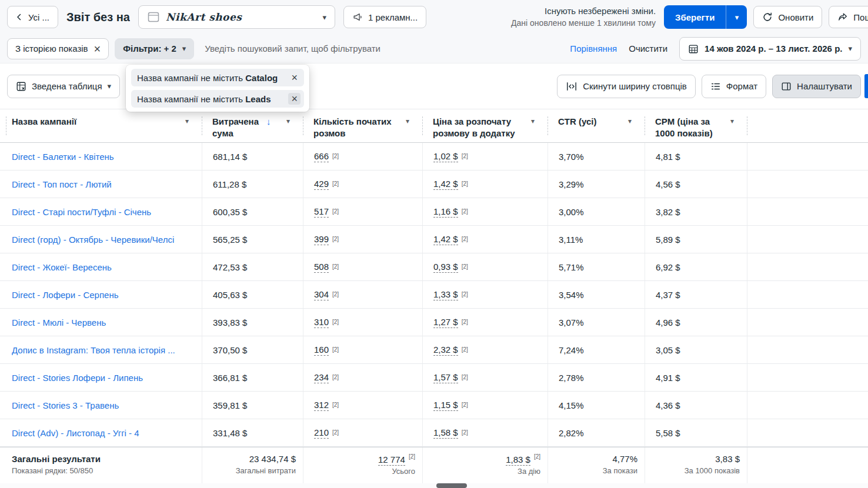 The image size is (868, 488). I want to click on cpm-cell: 3,05 $, so click(696, 350).